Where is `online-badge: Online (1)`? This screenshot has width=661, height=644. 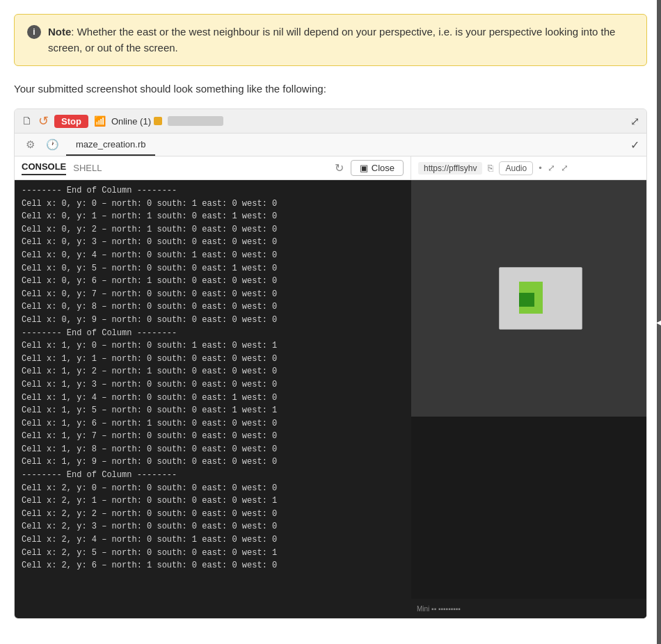
online-badge: Online (1) is located at coordinates (136, 121).